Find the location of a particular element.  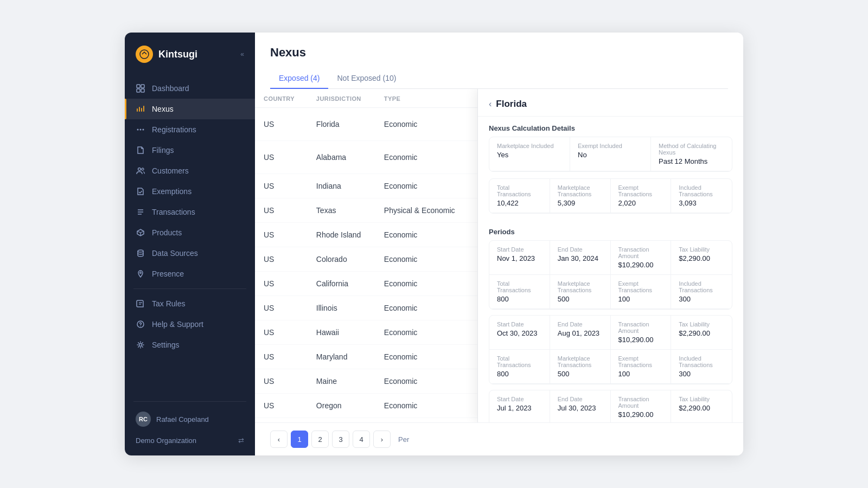

sidebar-item-exemptions: Exemptions is located at coordinates (190, 191).